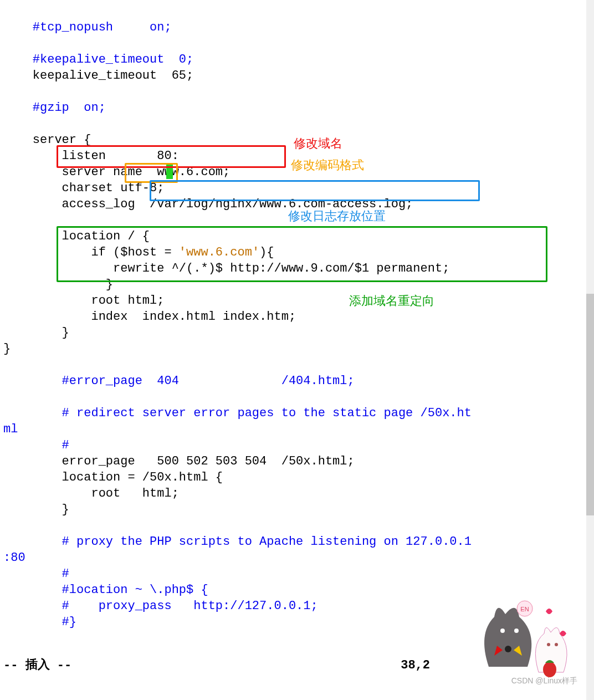  What do you see at coordinates (40, 622) in the screenshot?
I see `code-line: #}` at bounding box center [40, 622].